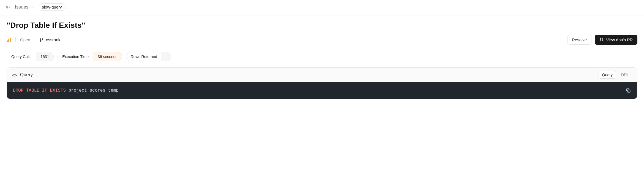 The image size is (644, 170). I want to click on tab-ddl: DDL, so click(625, 75).